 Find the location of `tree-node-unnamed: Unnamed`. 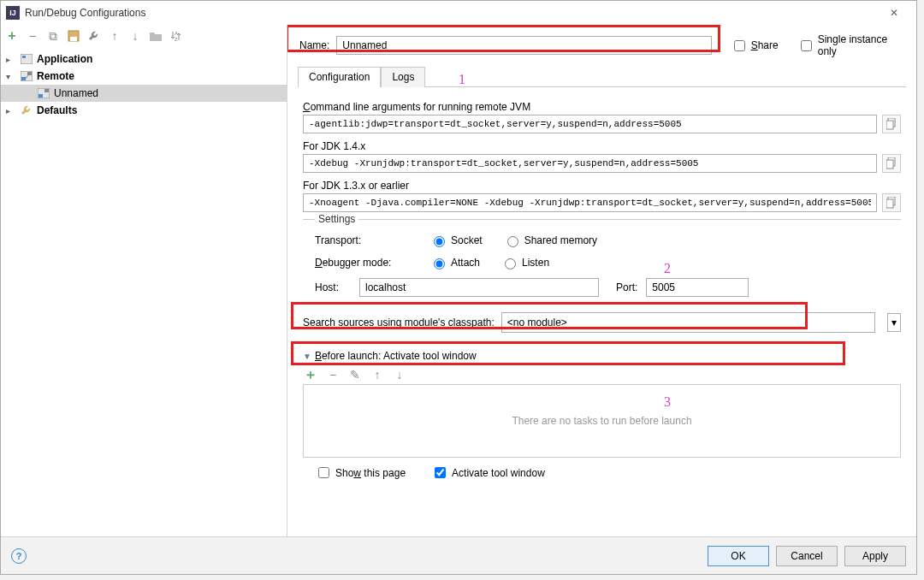

tree-node-unnamed: Unnamed is located at coordinates (144, 93).